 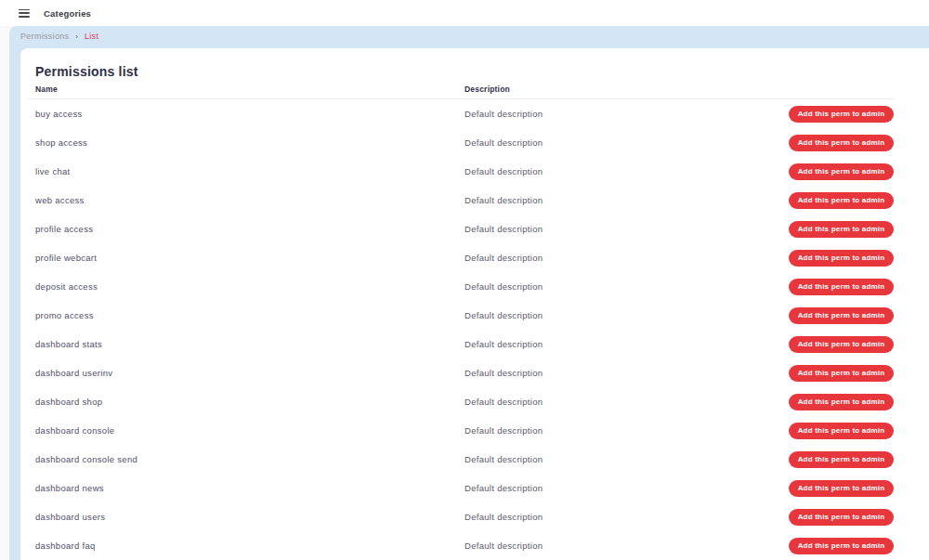 I want to click on top-bar: Categories, so click(x=464, y=13).